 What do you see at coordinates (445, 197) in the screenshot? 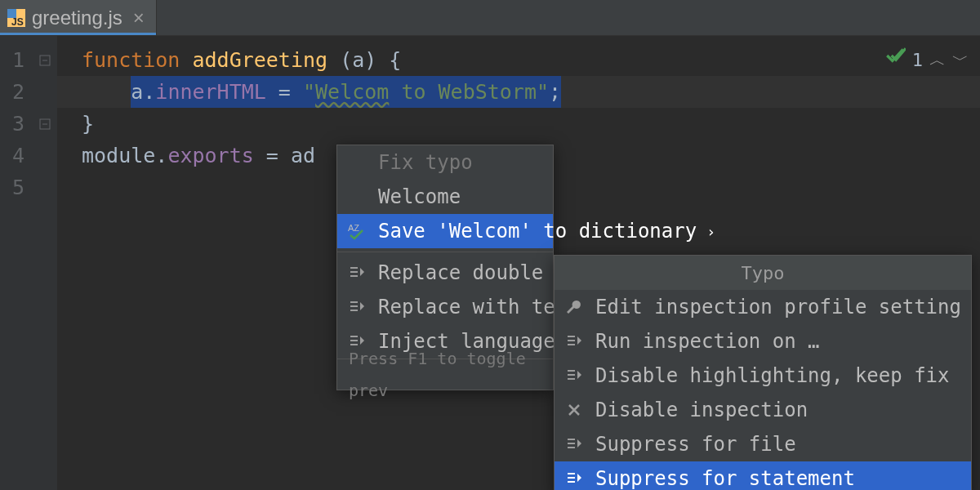
I see `menu-item-welcome: Welcome` at bounding box center [445, 197].